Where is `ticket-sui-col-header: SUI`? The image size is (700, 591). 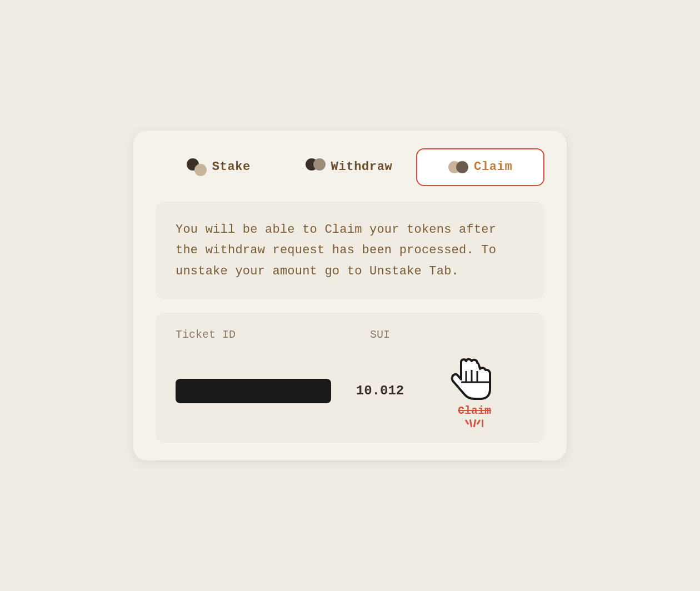 ticket-sui-col-header: SUI is located at coordinates (380, 334).